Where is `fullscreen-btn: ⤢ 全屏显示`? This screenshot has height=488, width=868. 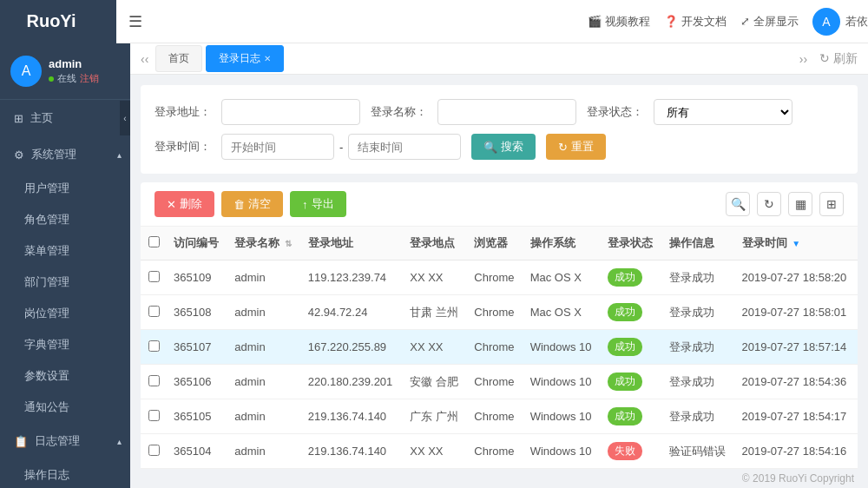
fullscreen-btn: ⤢ 全屏显示 is located at coordinates (769, 22).